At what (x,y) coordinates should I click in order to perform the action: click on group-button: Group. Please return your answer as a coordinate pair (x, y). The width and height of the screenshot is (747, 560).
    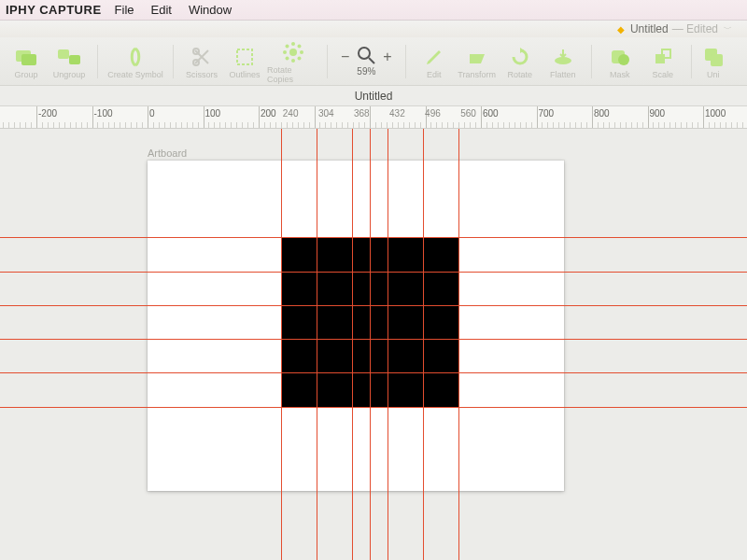
    Looking at the image, I should click on (26, 62).